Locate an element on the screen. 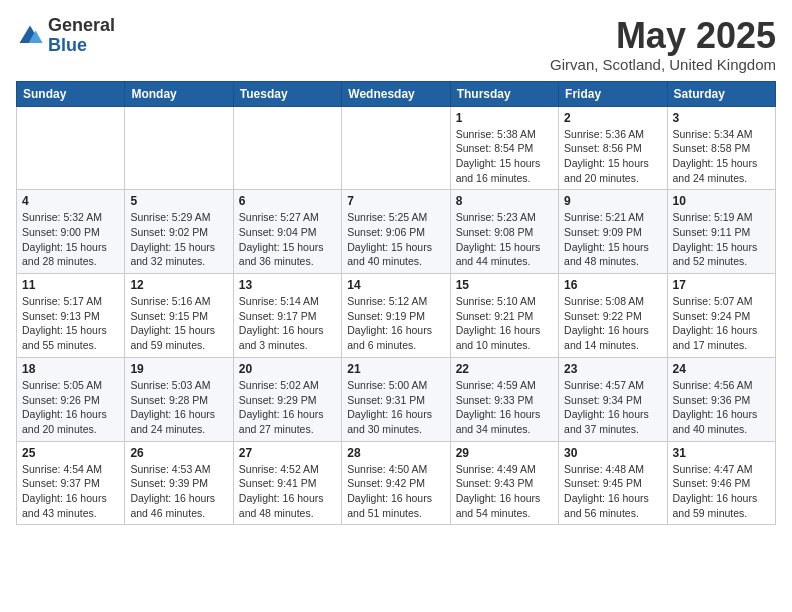 This screenshot has height=612, width=792. weekday-header: Sunday is located at coordinates (71, 94).